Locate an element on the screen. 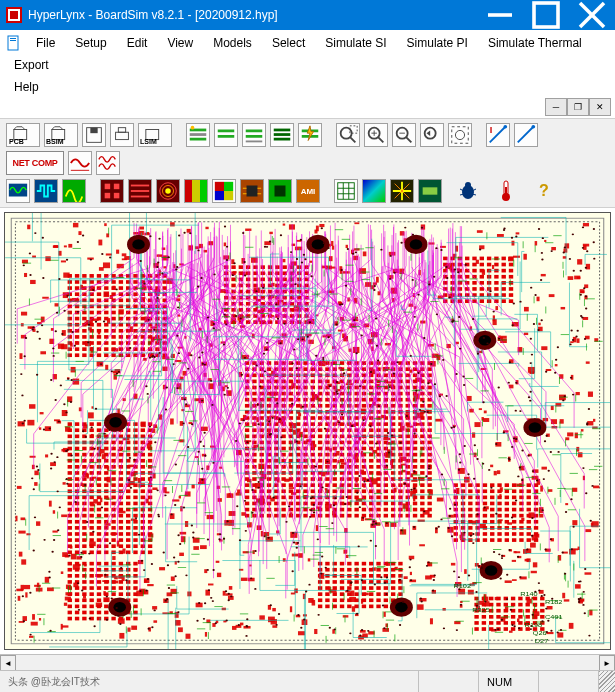  open-lsim-button: LSIM is located at coordinates (155, 135).